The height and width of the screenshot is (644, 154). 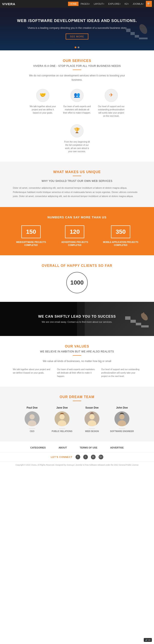 What do you see at coordinates (77, 278) in the screenshot?
I see `clients-section: OVERALL OF HAPPY CLIENTS SO FAR 1000` at bounding box center [77, 278].